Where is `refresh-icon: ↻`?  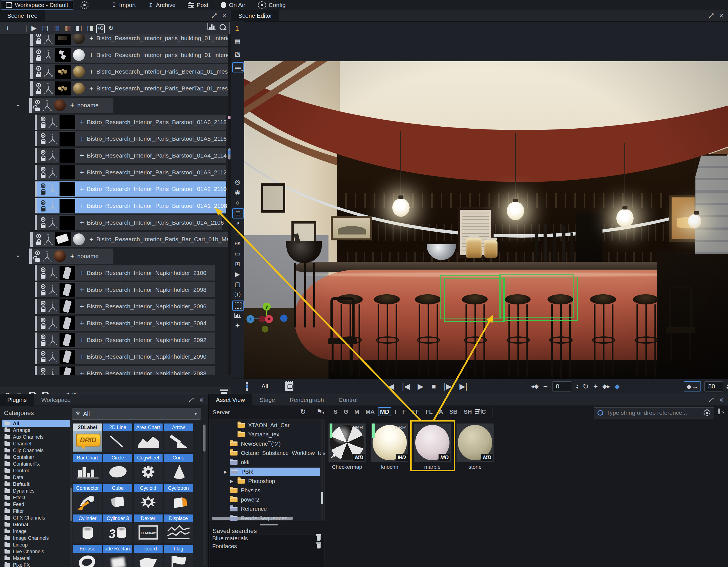
refresh-icon: ↻ is located at coordinates (111, 28).